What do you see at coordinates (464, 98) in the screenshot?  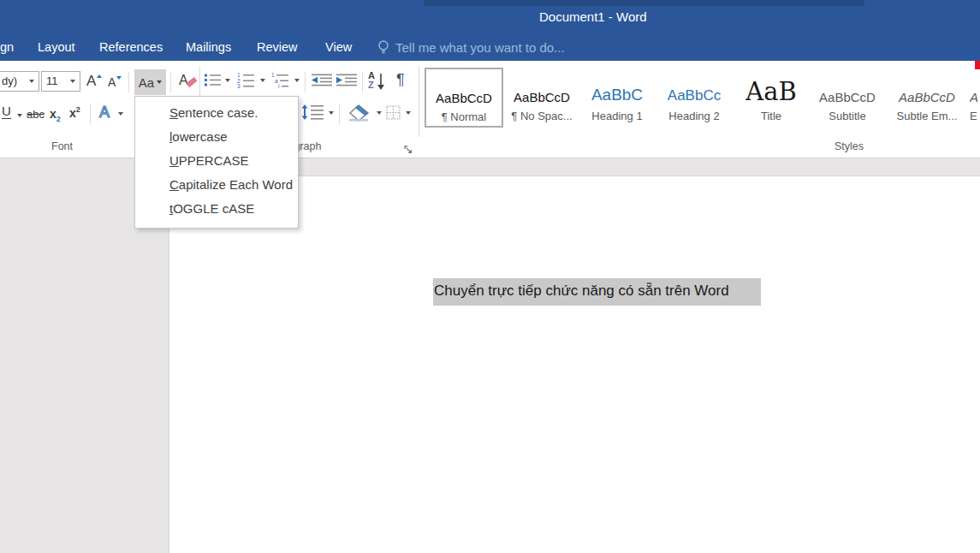 I see `style-normal: AaBbCcD ¶ Normal` at bounding box center [464, 98].